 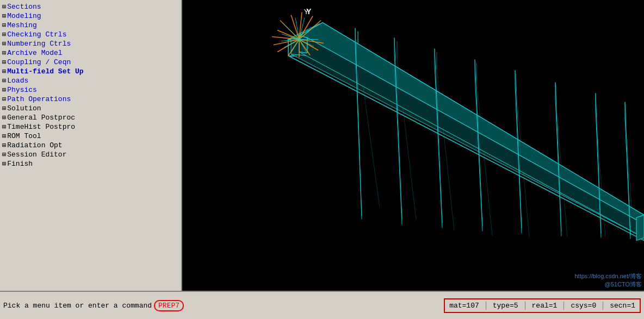 I want to click on sidebar-label-general-postproc: General Postproc, so click(x=41, y=117).